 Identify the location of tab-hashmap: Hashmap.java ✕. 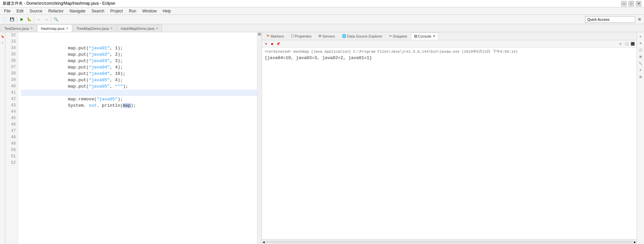
(55, 28).